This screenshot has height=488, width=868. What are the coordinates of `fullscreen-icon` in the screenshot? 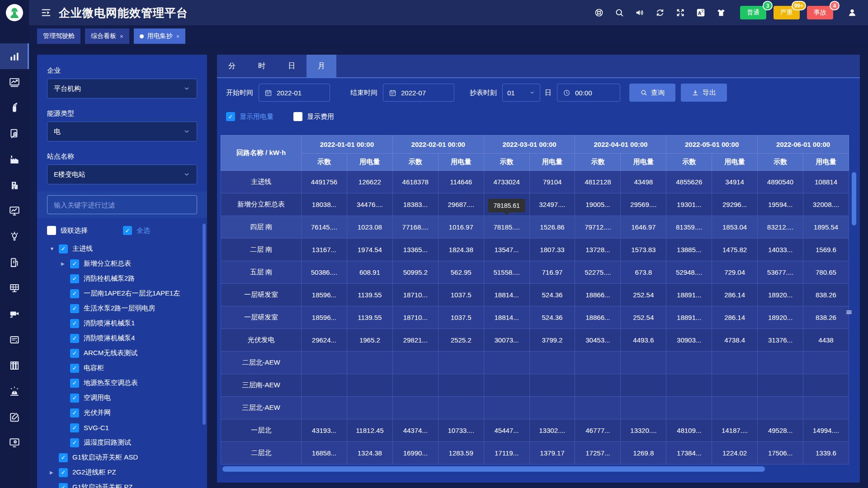 It's located at (680, 13).